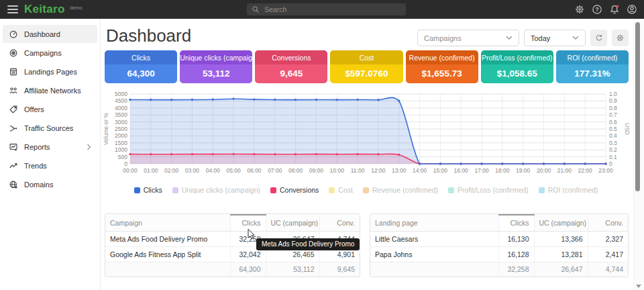 The width and height of the screenshot is (644, 290). What do you see at coordinates (565, 171) in the screenshot?
I see `svg-text: 21:00` at bounding box center [565, 171].